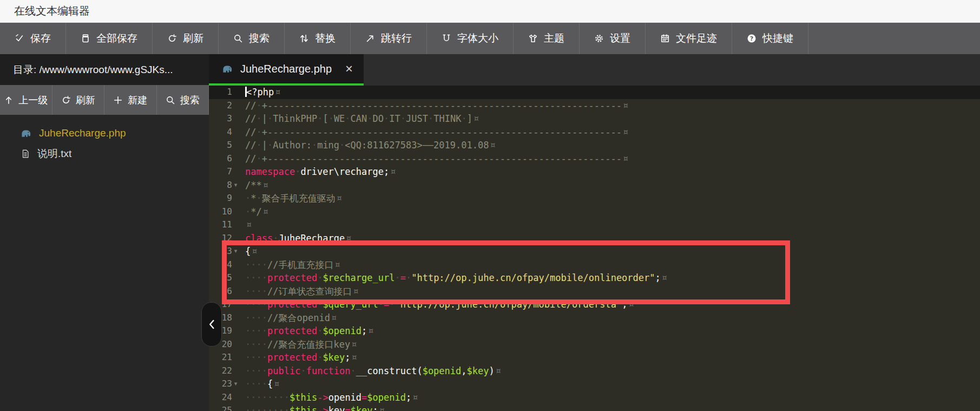 Image resolution: width=980 pixels, height=411 pixels. Describe the element at coordinates (594, 185) in the screenshot. I see `code-line: 8▾/**¤` at that location.